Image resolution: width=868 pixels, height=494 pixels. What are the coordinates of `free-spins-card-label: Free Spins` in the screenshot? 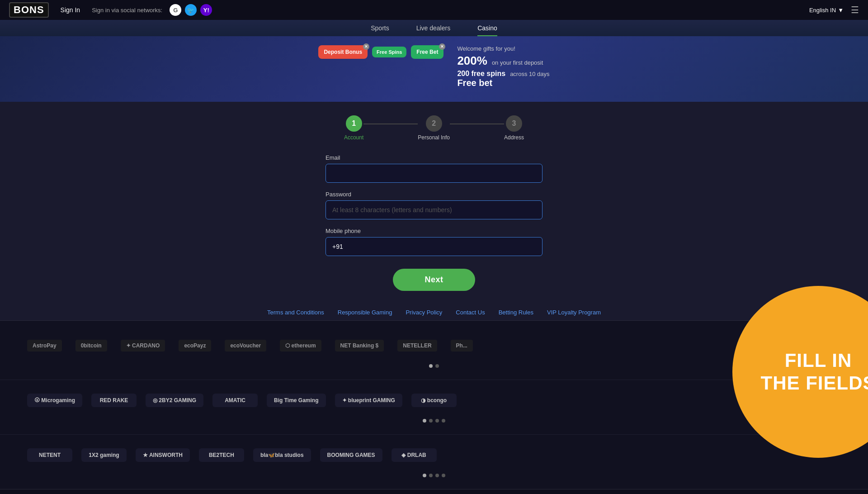 It's located at (389, 52).